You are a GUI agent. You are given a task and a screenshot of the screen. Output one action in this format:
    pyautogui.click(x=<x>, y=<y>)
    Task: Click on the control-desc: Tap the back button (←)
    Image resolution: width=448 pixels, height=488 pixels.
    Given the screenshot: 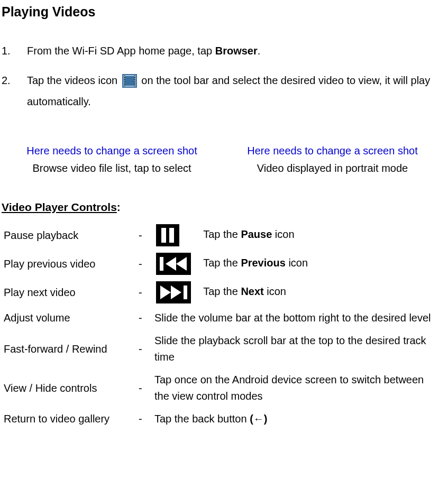 What is the action you would take?
    pyautogui.click(x=297, y=419)
    